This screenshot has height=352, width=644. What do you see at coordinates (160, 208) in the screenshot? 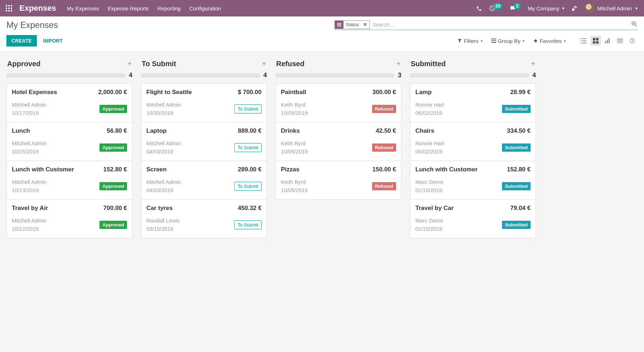
I see `card-title: Car tyres` at bounding box center [160, 208].